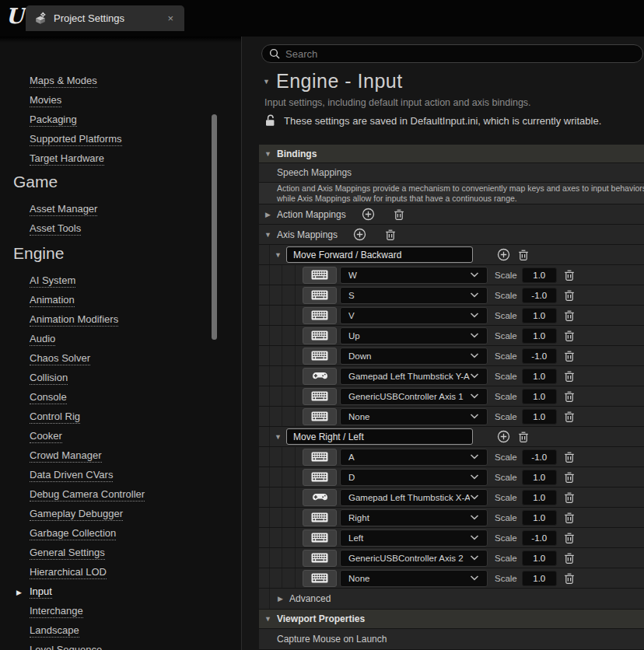 This screenshot has height=650, width=644. Describe the element at coordinates (414, 275) in the screenshot. I see `key-select: W` at that location.